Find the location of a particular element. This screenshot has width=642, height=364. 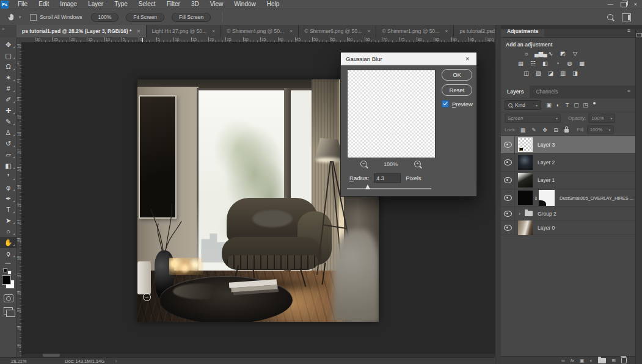

channel-mixer-icon: ◍ is located at coordinates (569, 64).